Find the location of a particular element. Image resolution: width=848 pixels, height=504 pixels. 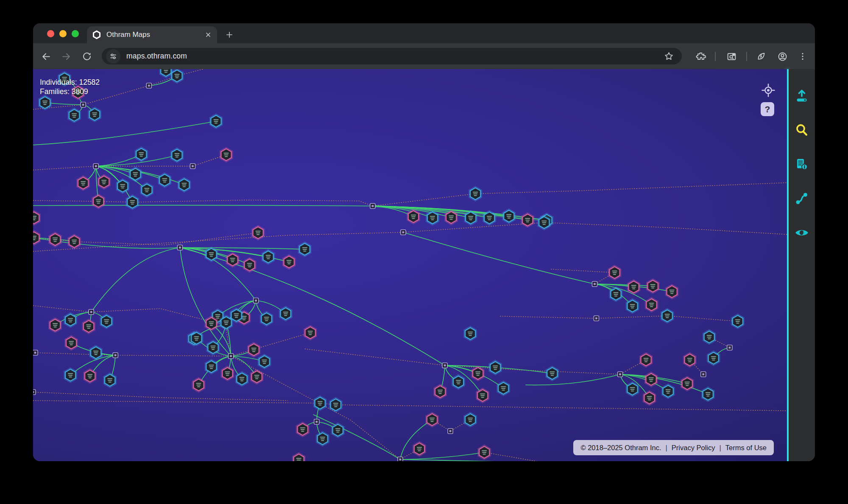

terms-of-use-link: Terms of Use is located at coordinates (746, 448).